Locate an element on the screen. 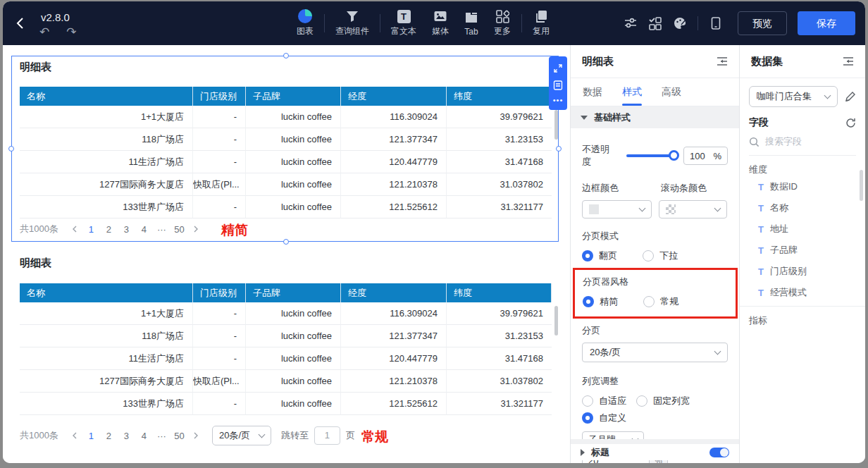 This screenshot has height=468, width=868. tab-advanced: 高级 is located at coordinates (671, 92).